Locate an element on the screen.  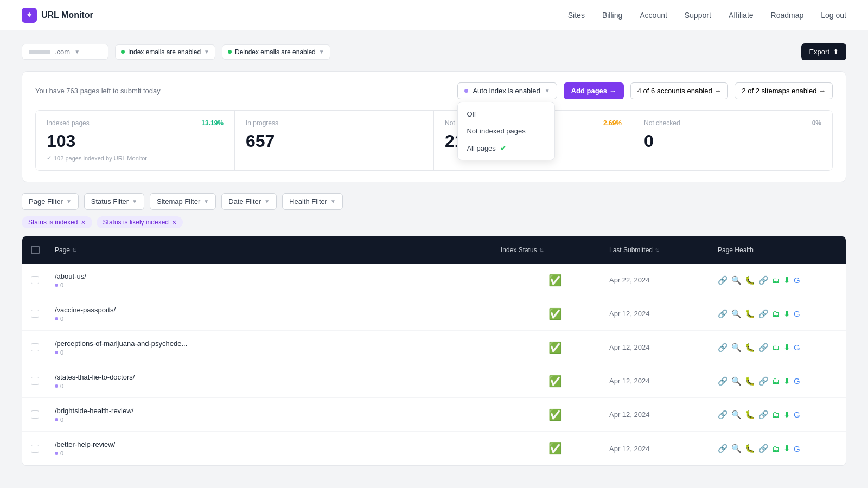
sitemap-filter-button: Sitemap Filter ▼ is located at coordinates (183, 202).